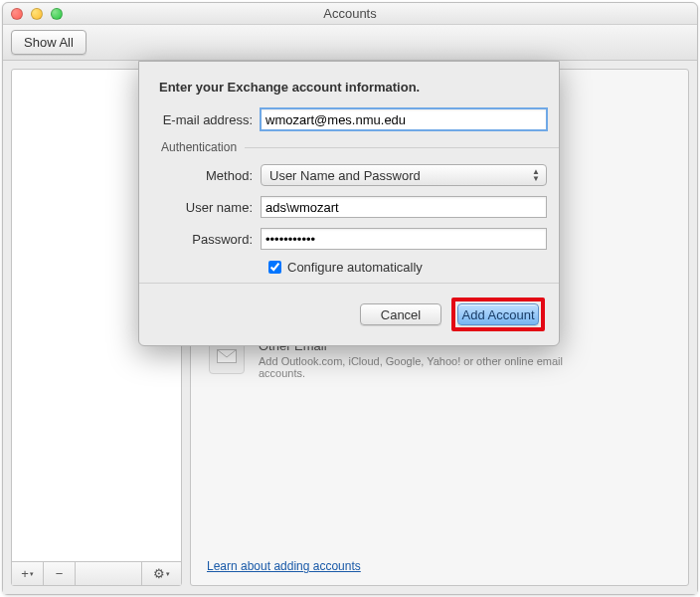 Image resolution: width=700 pixels, height=597 pixels. I want to click on learn-link: Learn about adding accounts, so click(284, 566).